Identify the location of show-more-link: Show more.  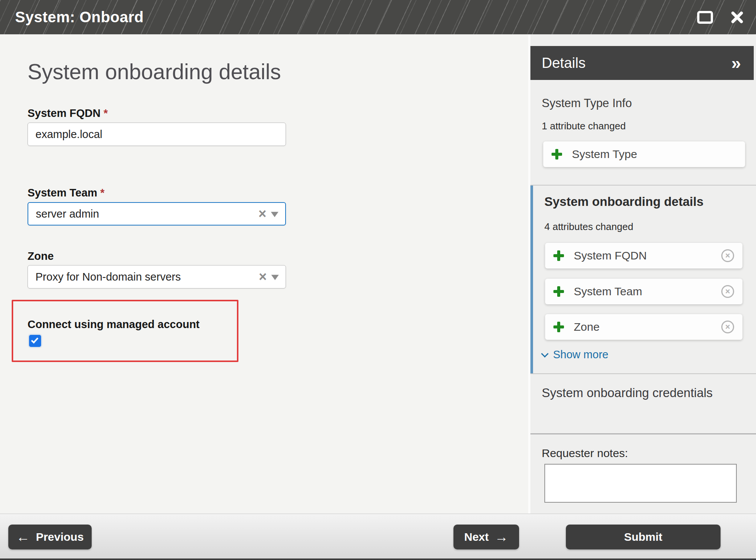
(576, 354).